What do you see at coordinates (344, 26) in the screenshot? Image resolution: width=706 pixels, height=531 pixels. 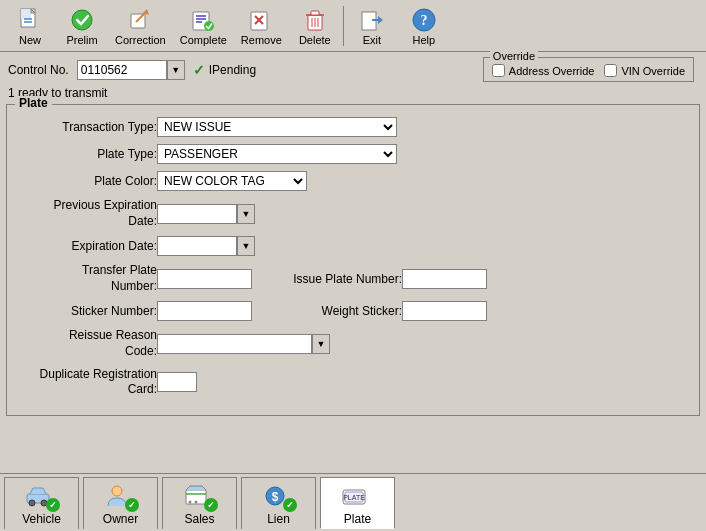 I see `toolbar-separator` at bounding box center [344, 26].